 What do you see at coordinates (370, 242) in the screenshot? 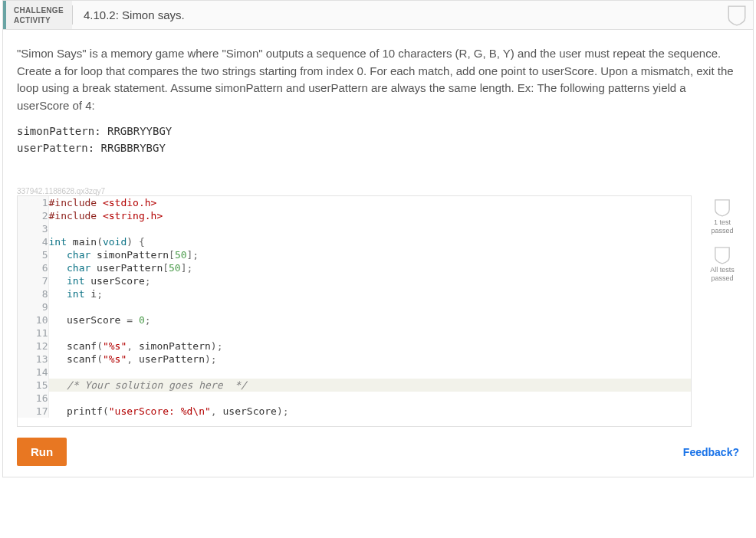
I see `code-cell: int main(void) {` at bounding box center [370, 242].